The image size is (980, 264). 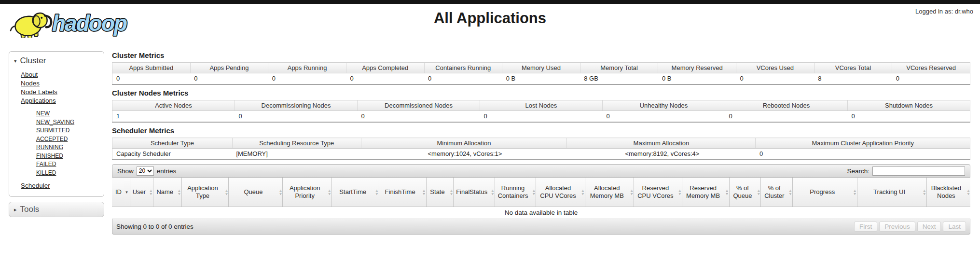 I want to click on metric-header: Decommissioned Nodes, so click(x=419, y=106).